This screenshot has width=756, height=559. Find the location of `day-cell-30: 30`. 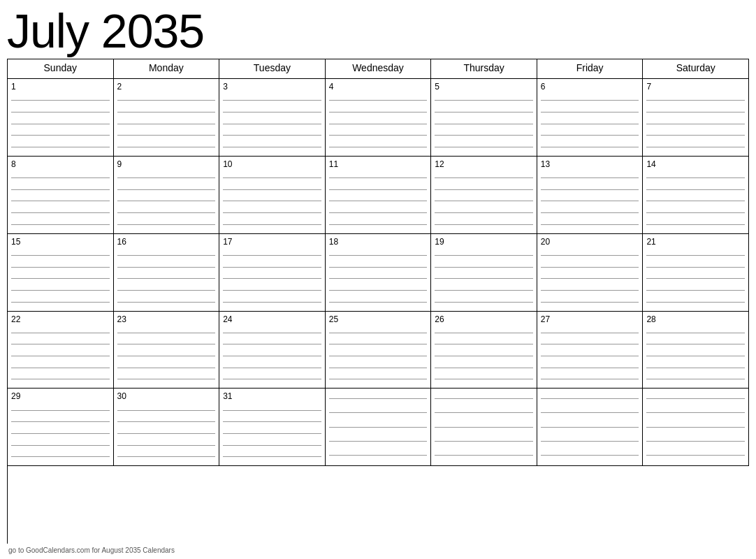

day-cell-30: 30 is located at coordinates (167, 428).